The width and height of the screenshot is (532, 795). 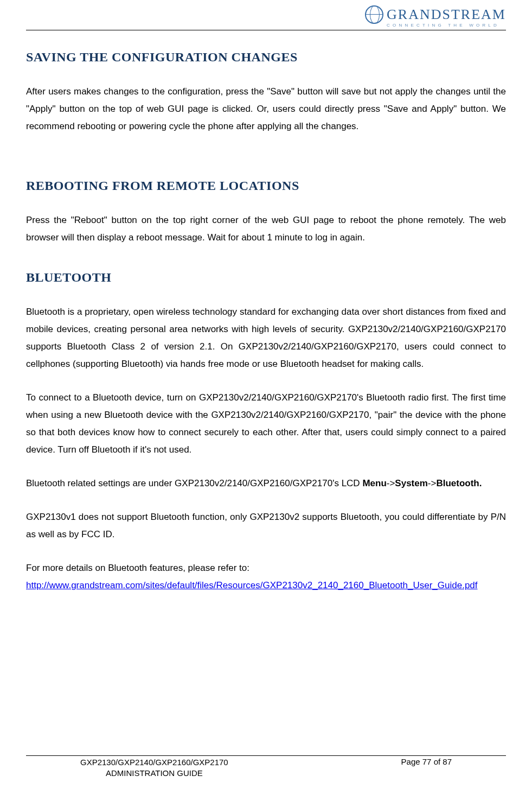 What do you see at coordinates (266, 186) in the screenshot?
I see `heading-rebooting: REBOOTING FROM REMOTE LOCATIONS` at bounding box center [266, 186].